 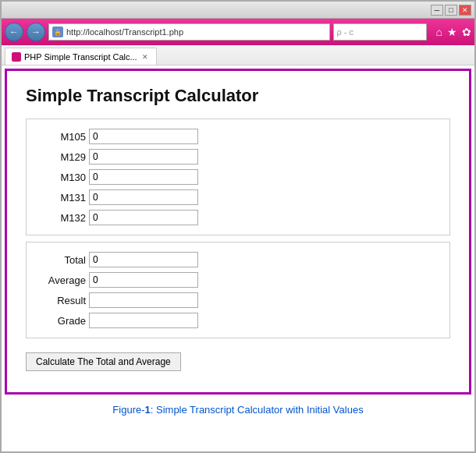 I want to click on label-m130: M130, so click(x=62, y=178).